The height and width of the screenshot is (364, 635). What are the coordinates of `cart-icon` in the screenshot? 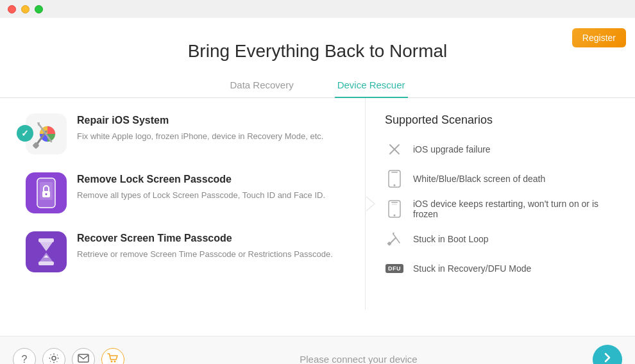 It's located at (113, 359).